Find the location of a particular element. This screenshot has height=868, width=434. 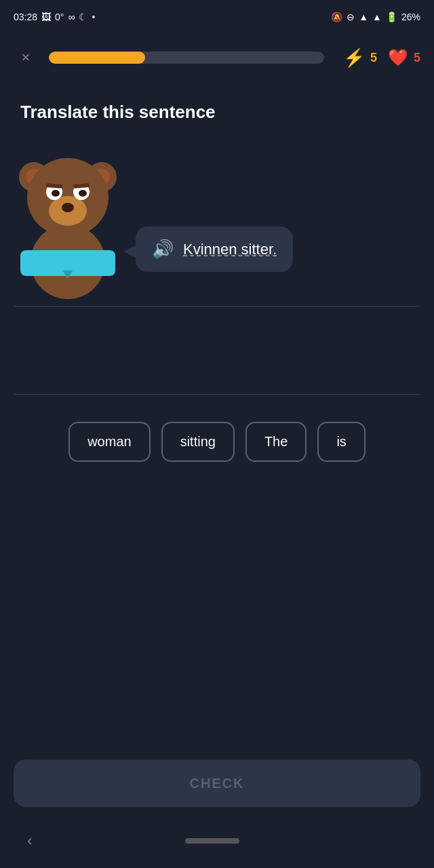

bear-character is located at coordinates (68, 214).